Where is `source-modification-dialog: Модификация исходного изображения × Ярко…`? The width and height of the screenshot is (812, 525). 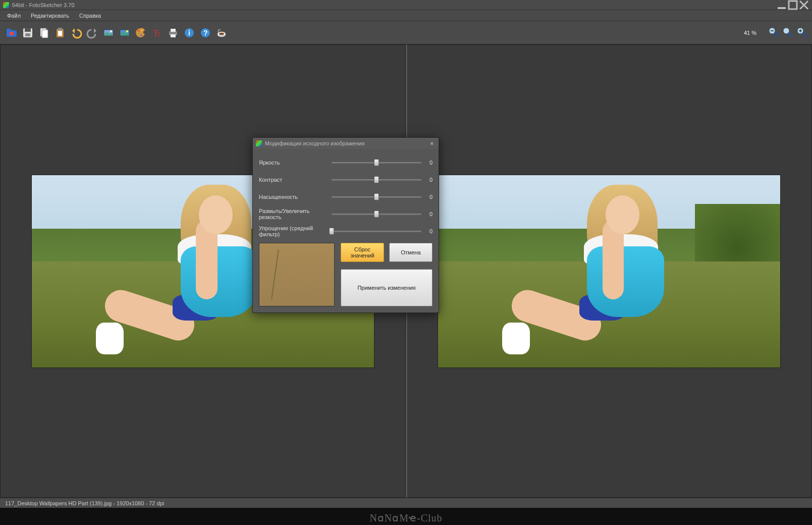 source-modification-dialog: Модификация исходного изображения × Ярко… is located at coordinates (346, 225).